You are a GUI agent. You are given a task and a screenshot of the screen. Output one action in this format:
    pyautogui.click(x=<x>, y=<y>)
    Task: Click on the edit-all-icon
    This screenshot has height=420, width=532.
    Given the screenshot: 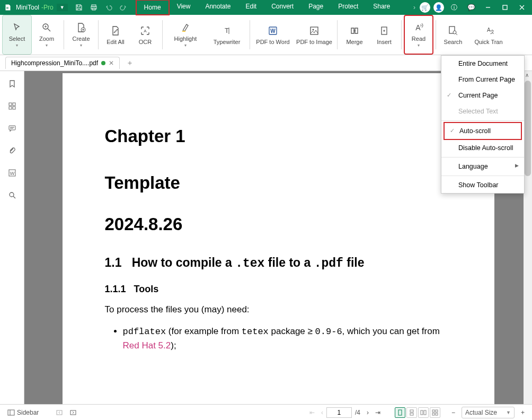 What is the action you would take?
    pyautogui.click(x=116, y=31)
    